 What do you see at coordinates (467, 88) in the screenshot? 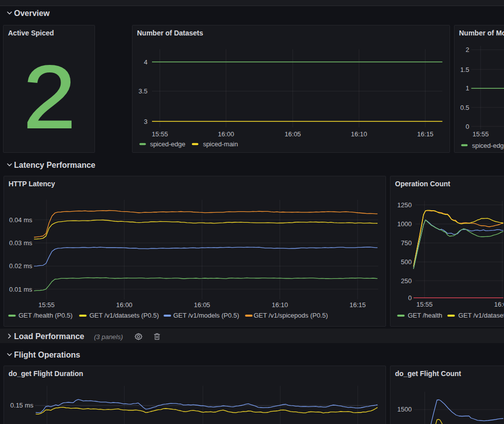
I see `svg-text: 1` at bounding box center [467, 88].